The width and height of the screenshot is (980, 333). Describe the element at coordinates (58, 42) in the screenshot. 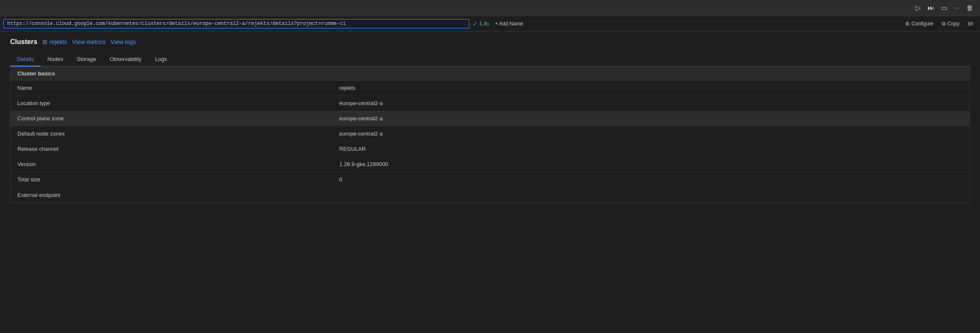

I see `cluster-name: rejekts` at that location.